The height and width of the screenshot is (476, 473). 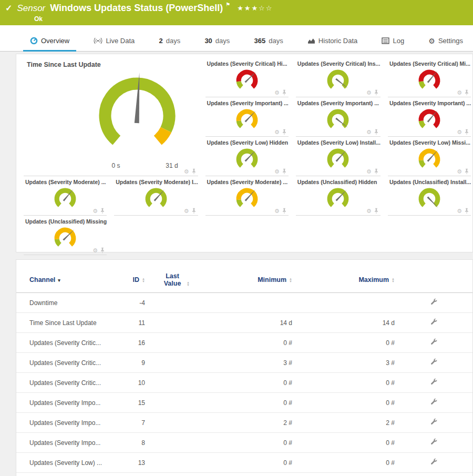 I want to click on gauge-panel-updates-severity-critical-ins: Updates (Severity Critical) Ins... ⚙, so click(x=338, y=78).